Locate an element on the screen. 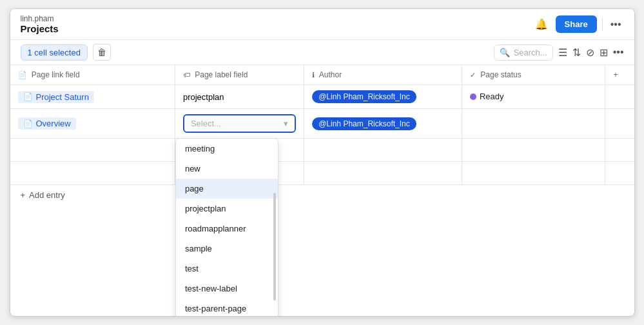  row2-page-link-cell: 📄 Overview is located at coordinates (93, 124).